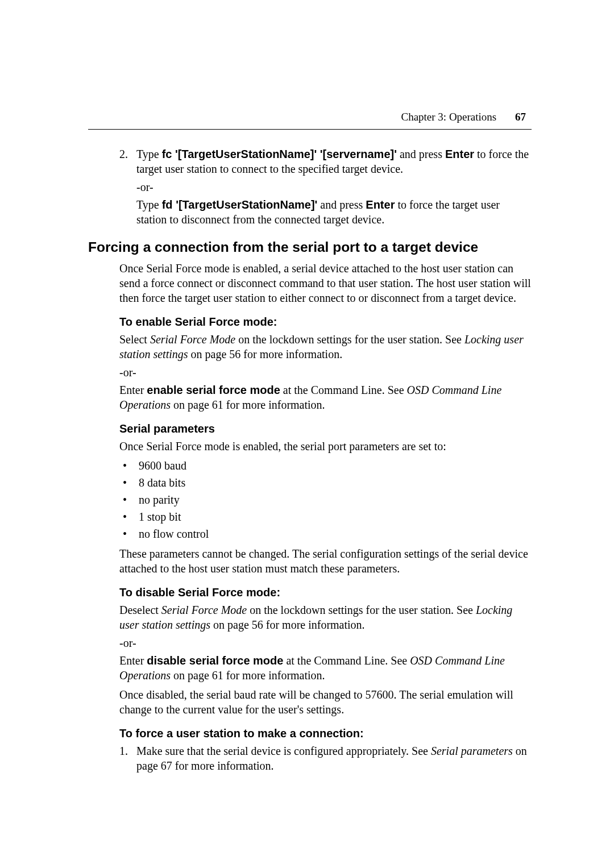 This screenshot has height=868, width=614. I want to click on disable-p1: Deselect Serial Force Mode on the lockdo…, so click(325, 617).